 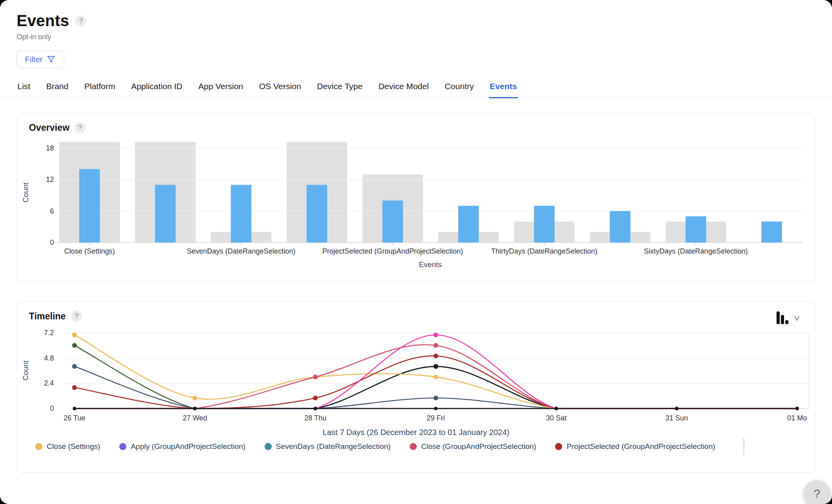 I want to click on legend-item-3: Close (GroupAndProjectSelection), so click(x=473, y=447).